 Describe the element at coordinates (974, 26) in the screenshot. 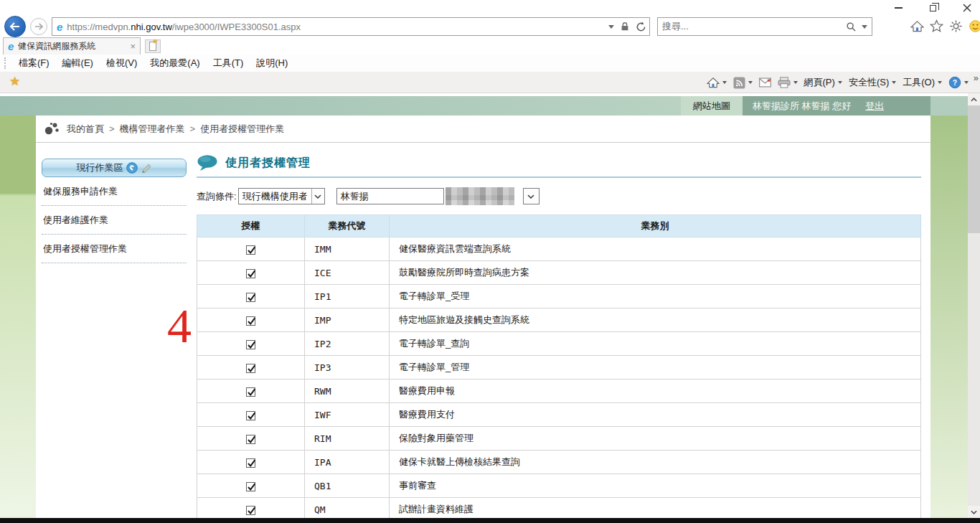

I see `feedback-smiley-icon` at that location.